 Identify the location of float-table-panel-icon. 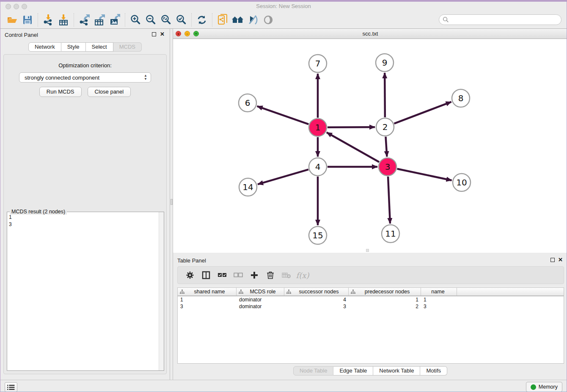
(553, 260).